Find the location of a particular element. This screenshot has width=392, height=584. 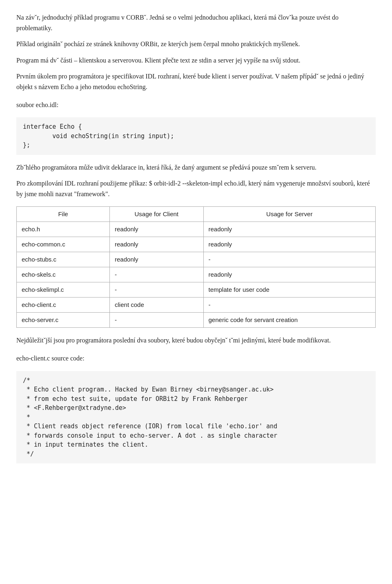

paragraph-8: Nejdůležitˇjší jsou pro programátora pos… is located at coordinates (196, 340).